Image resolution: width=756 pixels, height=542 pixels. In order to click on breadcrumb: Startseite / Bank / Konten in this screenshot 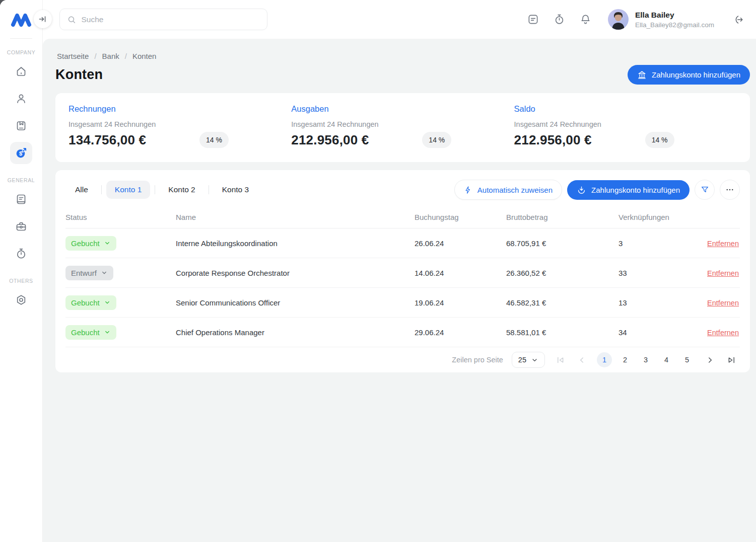, I will do `click(403, 56)`.